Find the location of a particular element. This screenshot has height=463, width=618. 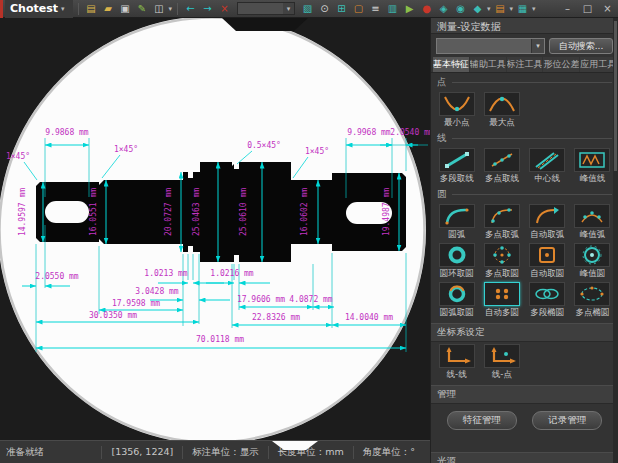

manage-buttons-row: 特征管理 记录管理 is located at coordinates (524, 419).